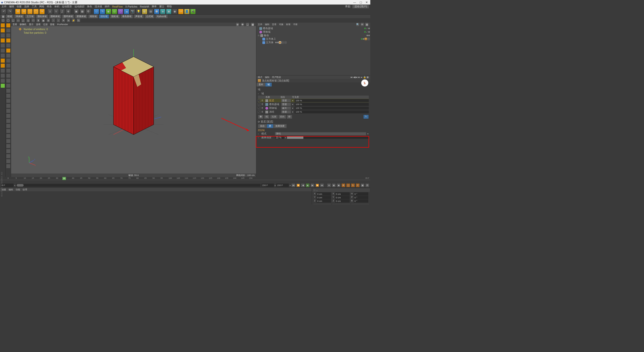 This screenshot has width=644, height=352. What do you see at coordinates (3, 46) in the screenshot?
I see `point-mode` at bounding box center [3, 46].